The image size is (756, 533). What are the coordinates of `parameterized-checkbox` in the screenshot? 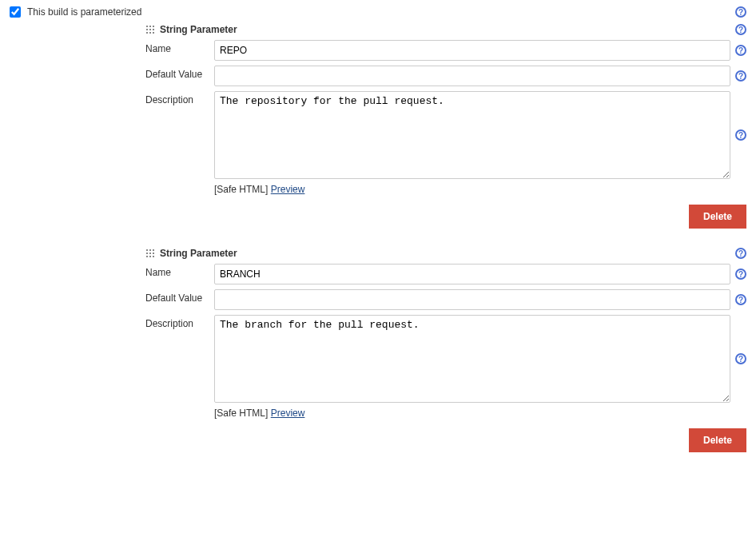 It's located at (15, 12).